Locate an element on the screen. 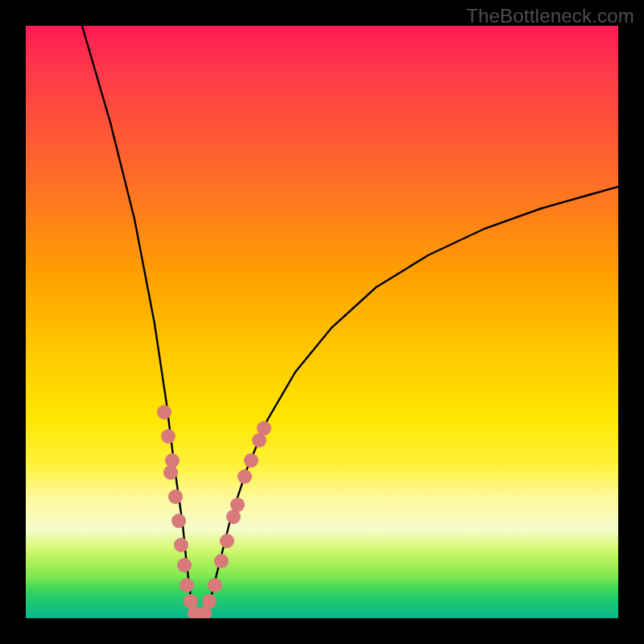  scatter-markers is located at coordinates (214, 512).